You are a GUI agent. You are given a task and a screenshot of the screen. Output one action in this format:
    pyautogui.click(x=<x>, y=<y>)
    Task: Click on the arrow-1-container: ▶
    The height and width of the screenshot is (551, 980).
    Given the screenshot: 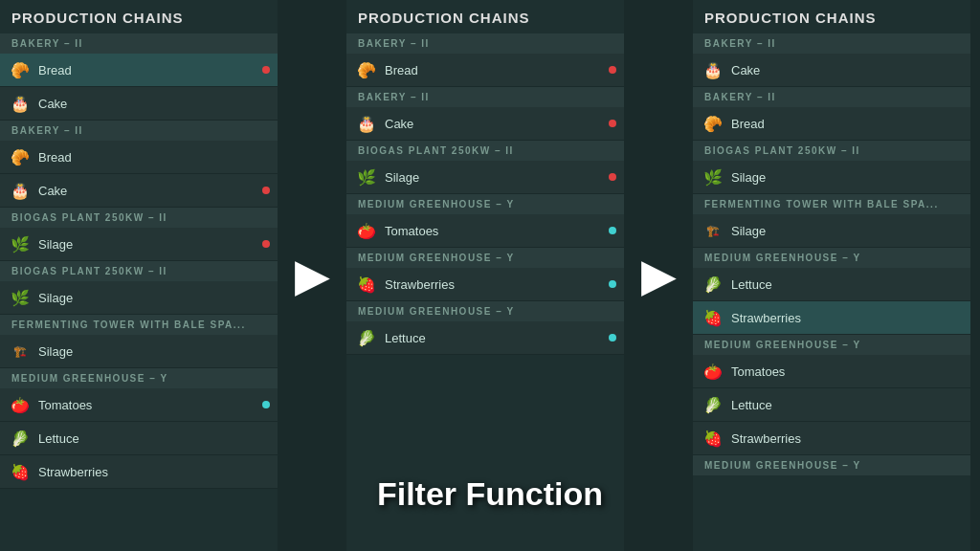 What is the action you would take?
    pyautogui.click(x=312, y=276)
    